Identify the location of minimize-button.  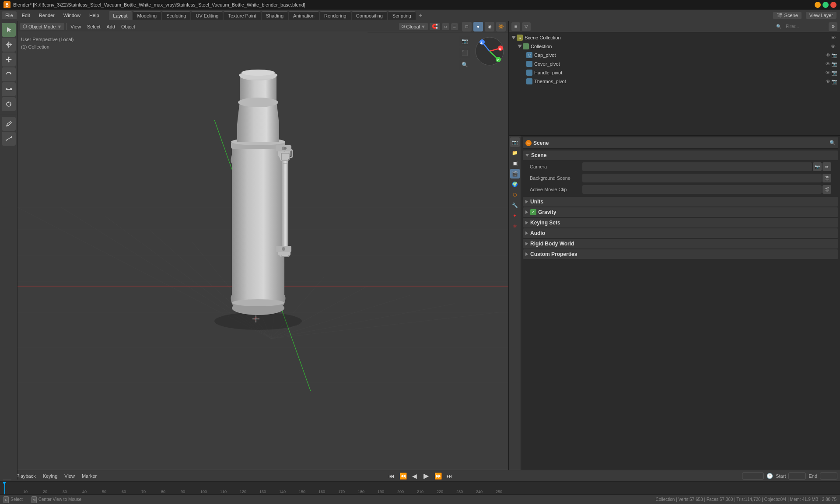
(818, 5).